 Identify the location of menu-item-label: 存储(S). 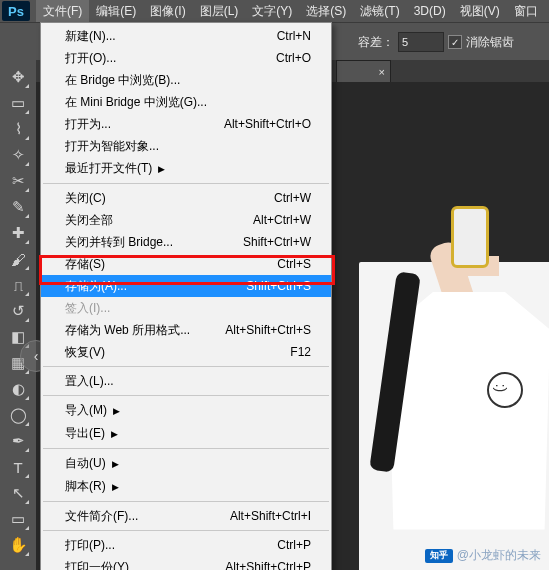
(85, 264).